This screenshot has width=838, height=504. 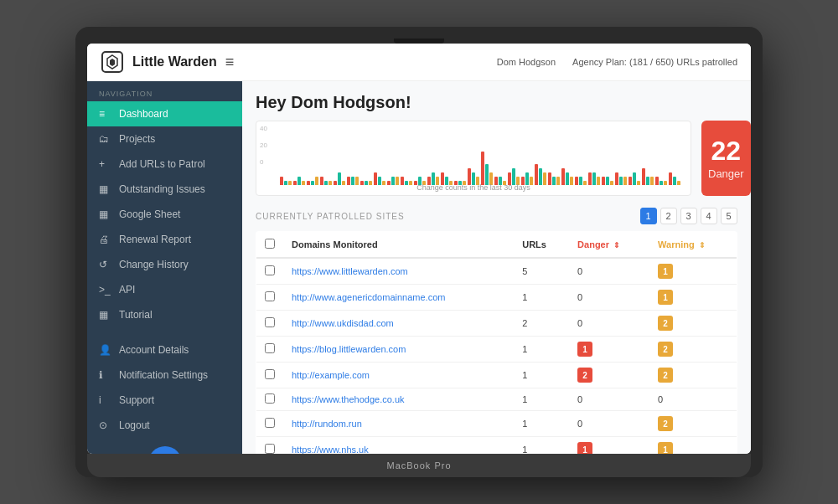 What do you see at coordinates (163, 189) in the screenshot?
I see `sidebar-item-label: Outstanding Issues` at bounding box center [163, 189].